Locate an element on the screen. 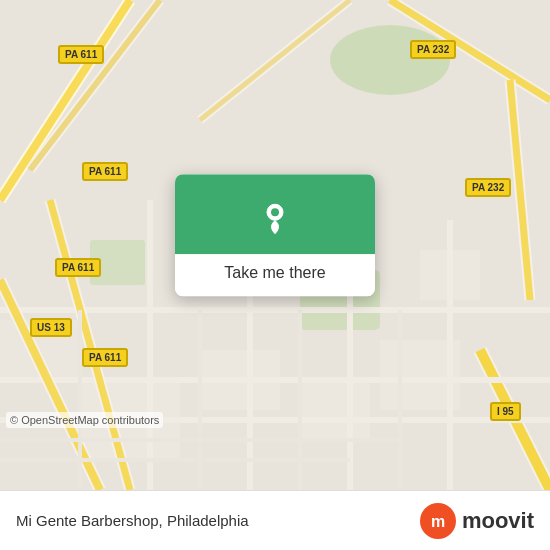  moovit-logo: m moovit is located at coordinates (477, 521).